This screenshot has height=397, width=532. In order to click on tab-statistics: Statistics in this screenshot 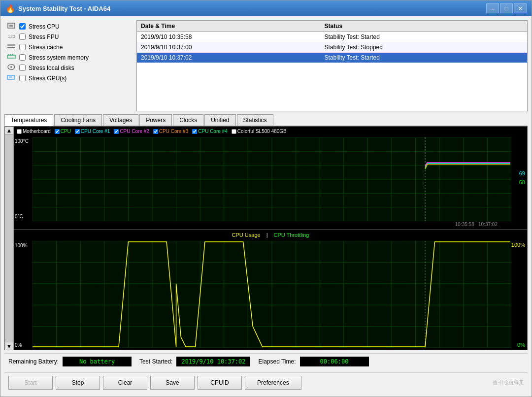, I will do `click(255, 120)`.